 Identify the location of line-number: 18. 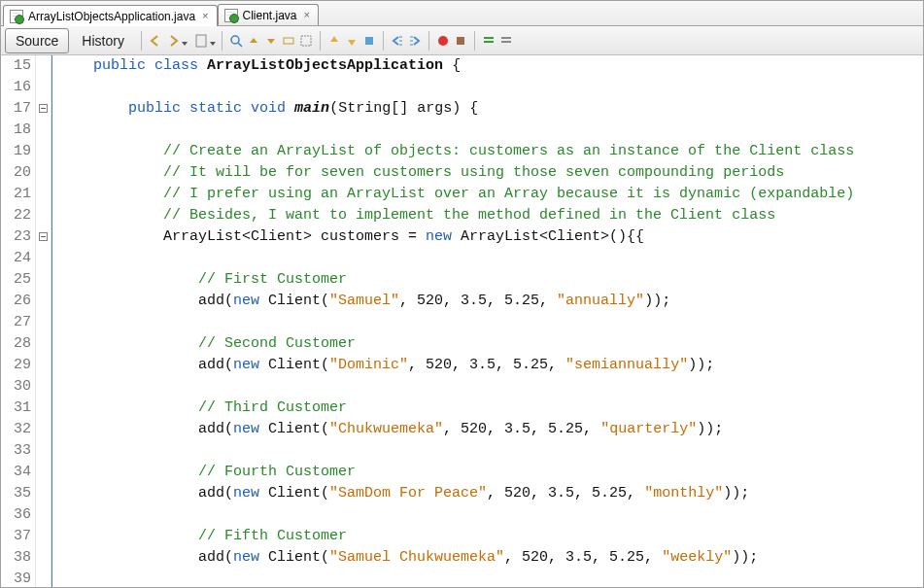
(16, 130).